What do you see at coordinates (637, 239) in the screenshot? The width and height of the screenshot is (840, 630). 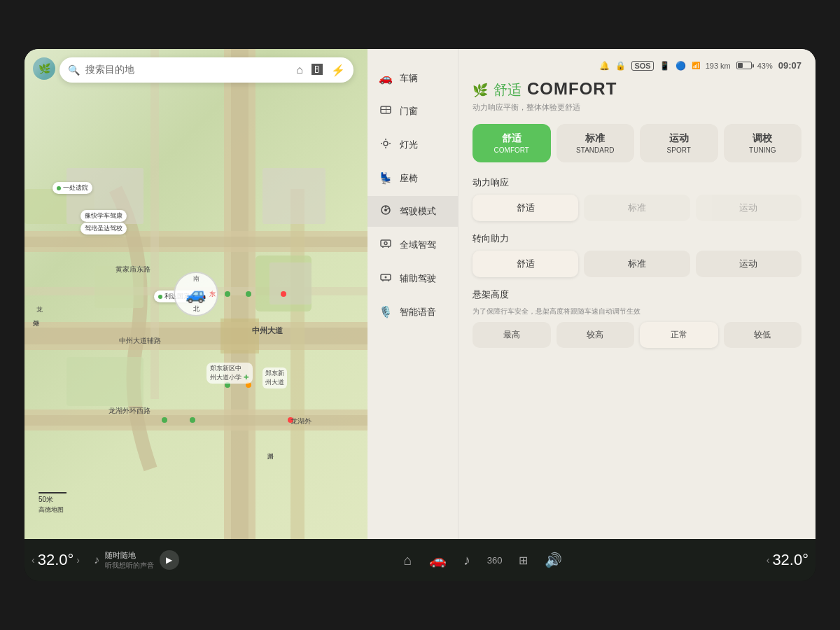 I see `steering-title: 转向助力` at bounding box center [637, 239].